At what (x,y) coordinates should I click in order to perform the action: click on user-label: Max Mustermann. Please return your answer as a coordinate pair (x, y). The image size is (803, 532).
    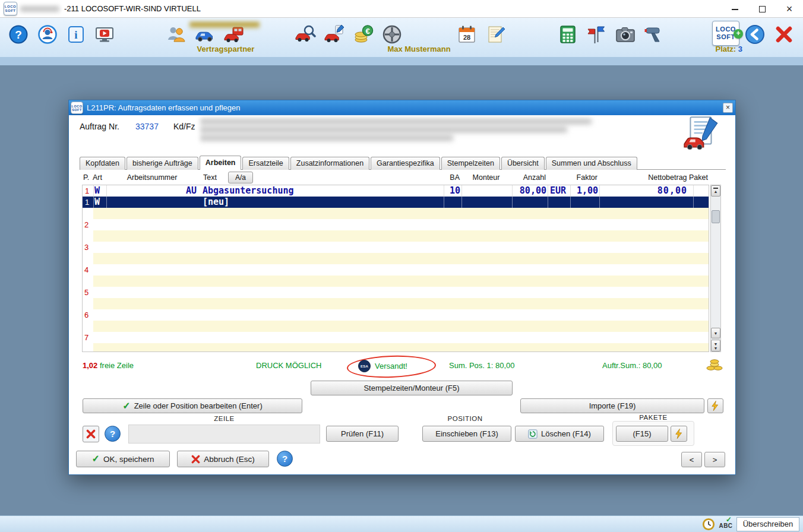
    Looking at the image, I should click on (419, 49).